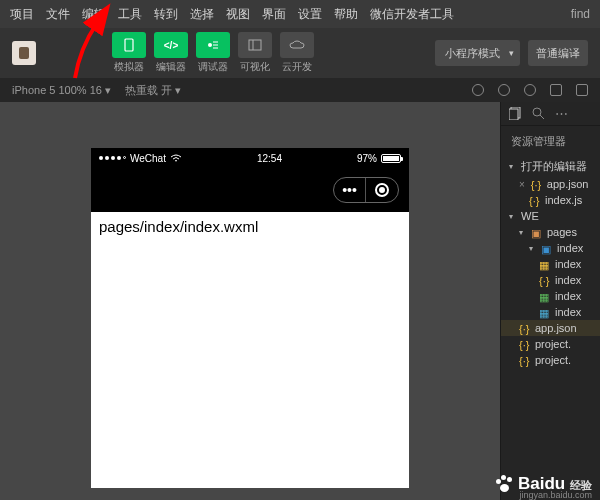  What do you see at coordinates (550, 328) in the screenshot?
I see `file-tree: ▾打开的编辑器 ×{·}app.json {·}index.js ▾WE ▾▣p…` at bounding box center [550, 328].